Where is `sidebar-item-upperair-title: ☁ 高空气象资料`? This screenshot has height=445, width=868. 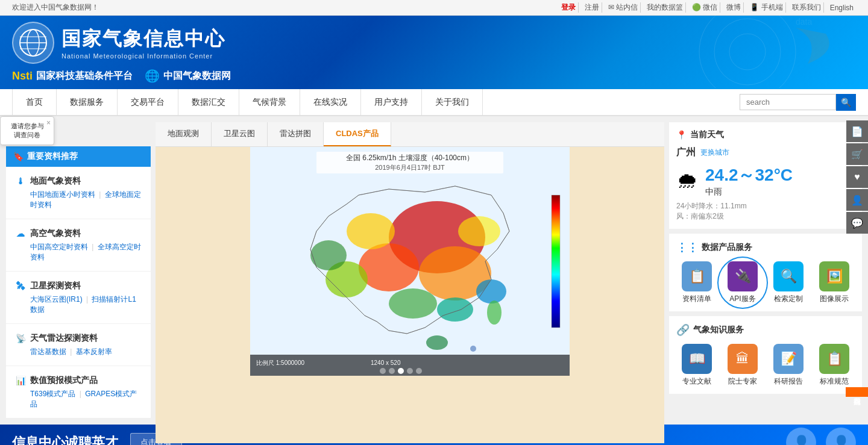 sidebar-item-upperair-title: ☁ 高空气象资料 is located at coordinates (78, 234).